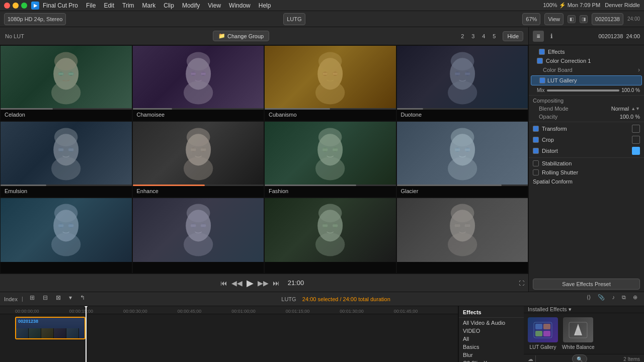 This screenshot has width=644, height=362. I want to click on lut-gallery-item: LUT Gallery, so click(587, 80).